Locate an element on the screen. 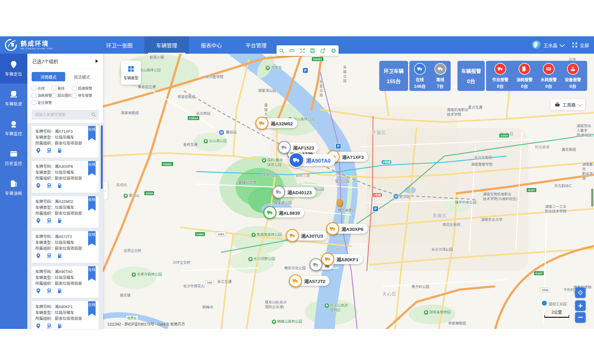 The width and height of the screenshot is (594, 364). map-label-开福区: 开福区 is located at coordinates (379, 133).